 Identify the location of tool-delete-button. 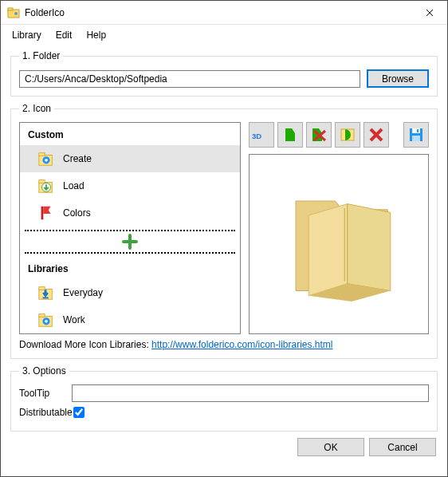
(376, 135).